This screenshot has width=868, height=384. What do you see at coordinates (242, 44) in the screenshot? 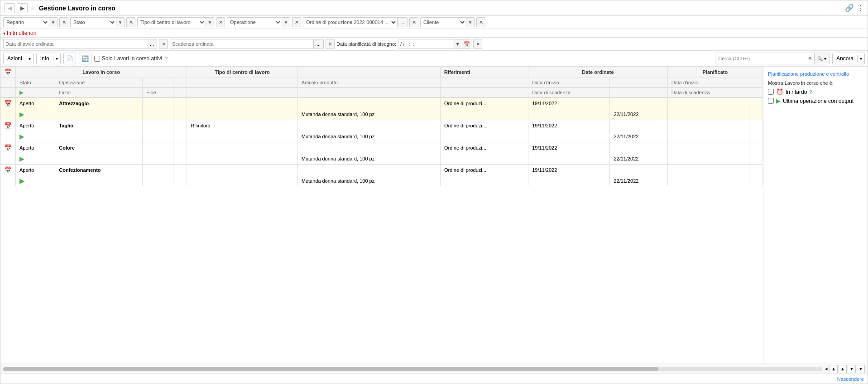
I see `scadenza-input` at bounding box center [242, 44].